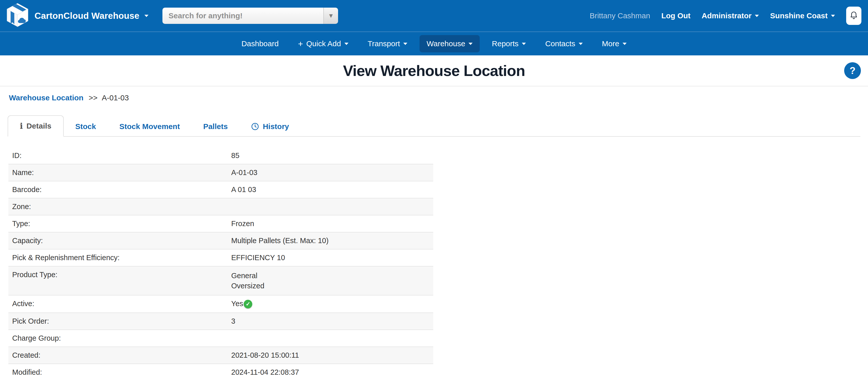 The height and width of the screenshot is (377, 868). Describe the element at coordinates (115, 98) in the screenshot. I see `breadcrumb-current: A-01-03` at that location.